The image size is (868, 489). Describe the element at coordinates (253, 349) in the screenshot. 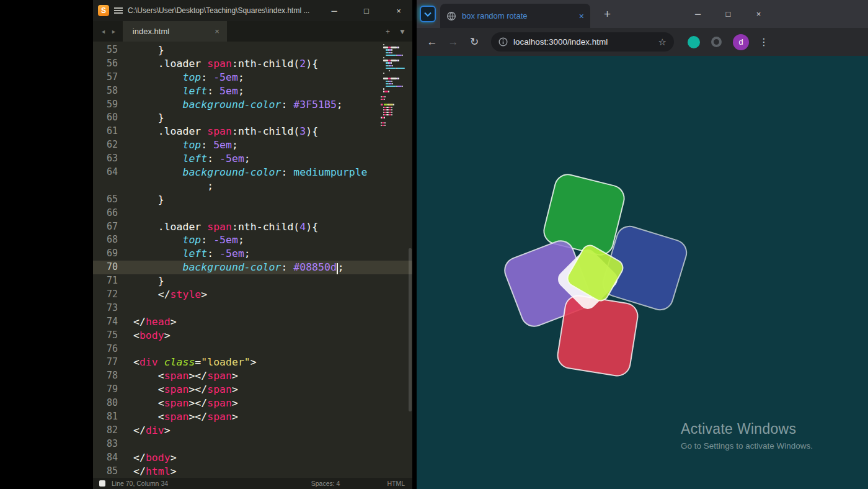

I see `code-line: 76` at that location.